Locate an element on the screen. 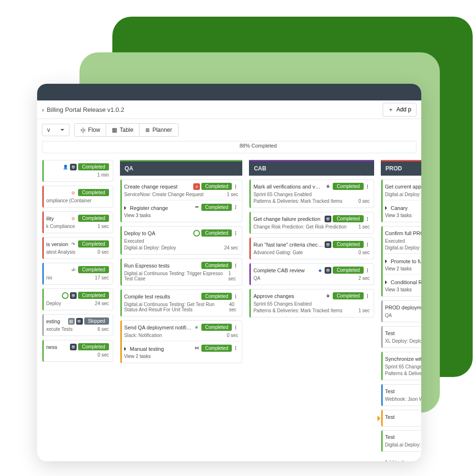 The width and height of the screenshot is (476, 476). task-card: Test▩SkippedXL Deploy: Deploy extended7.… is located at coordinates (401, 337).